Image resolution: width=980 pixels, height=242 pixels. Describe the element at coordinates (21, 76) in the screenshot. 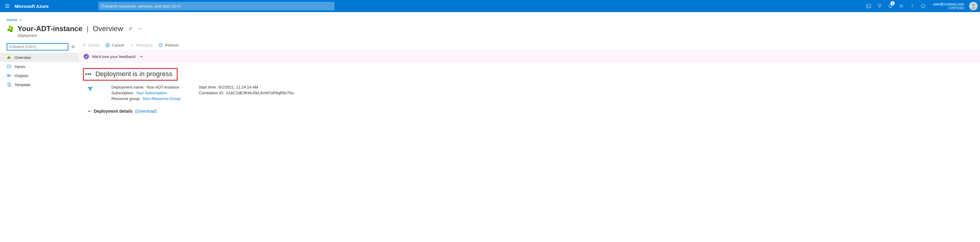

I see `sidebar-item-label: Outputs` at that location.